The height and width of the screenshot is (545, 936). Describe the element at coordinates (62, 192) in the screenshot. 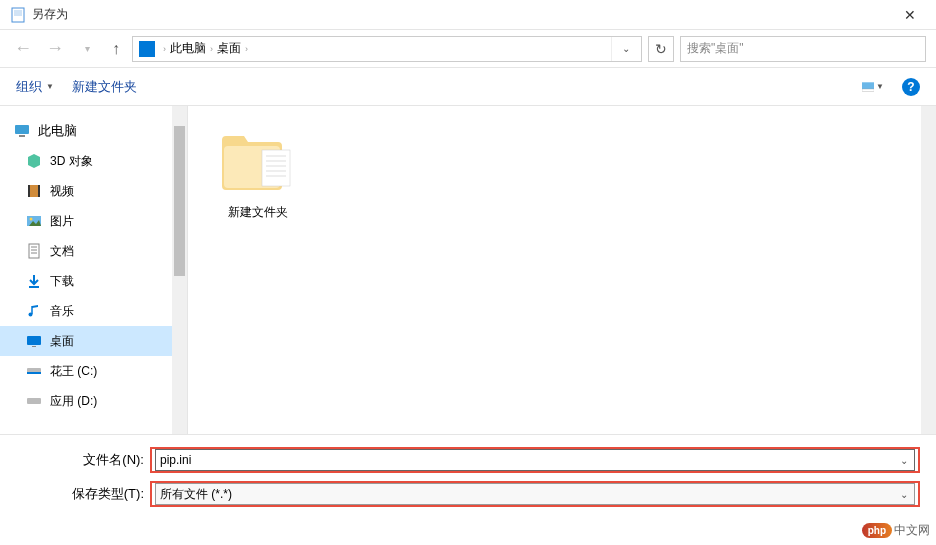

I see `sidebar-item-label: 视频` at that location.